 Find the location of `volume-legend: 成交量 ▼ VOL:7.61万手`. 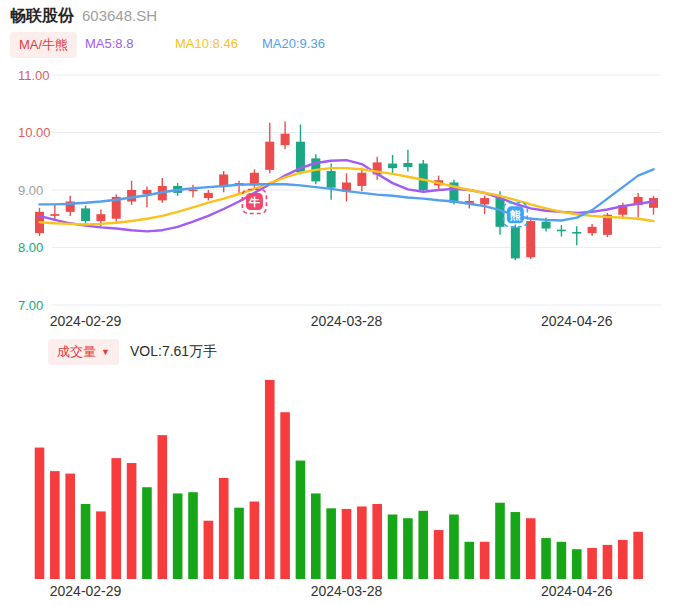

volume-legend: 成交量 ▼ VOL:7.61万手 is located at coordinates (343, 352).